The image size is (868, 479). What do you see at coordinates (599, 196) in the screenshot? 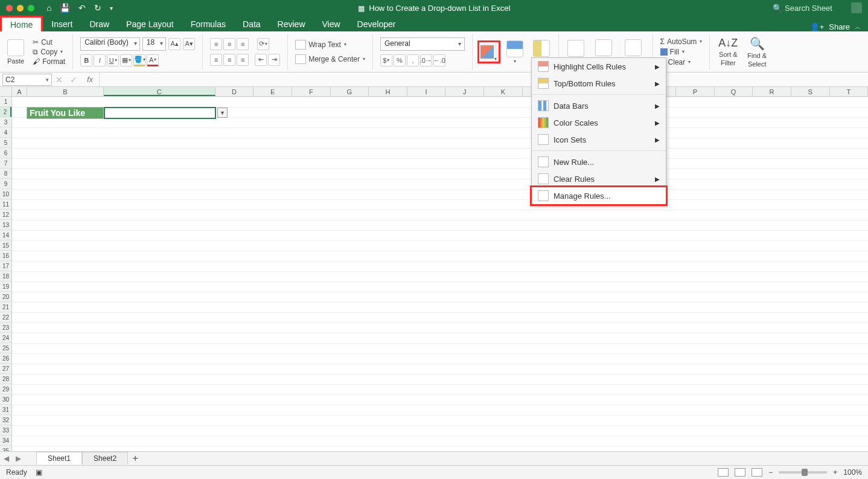
I see `menu-manage-rules: Manage Rules...` at bounding box center [599, 196].